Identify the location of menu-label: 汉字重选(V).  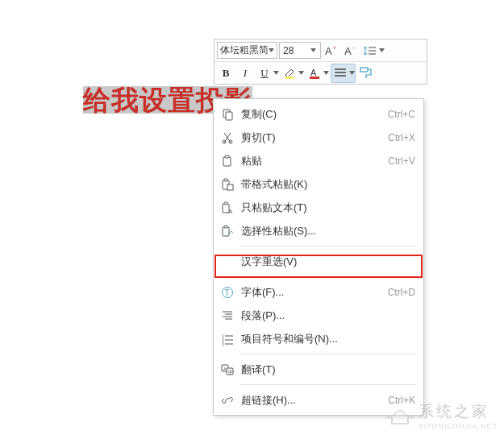
(326, 262).